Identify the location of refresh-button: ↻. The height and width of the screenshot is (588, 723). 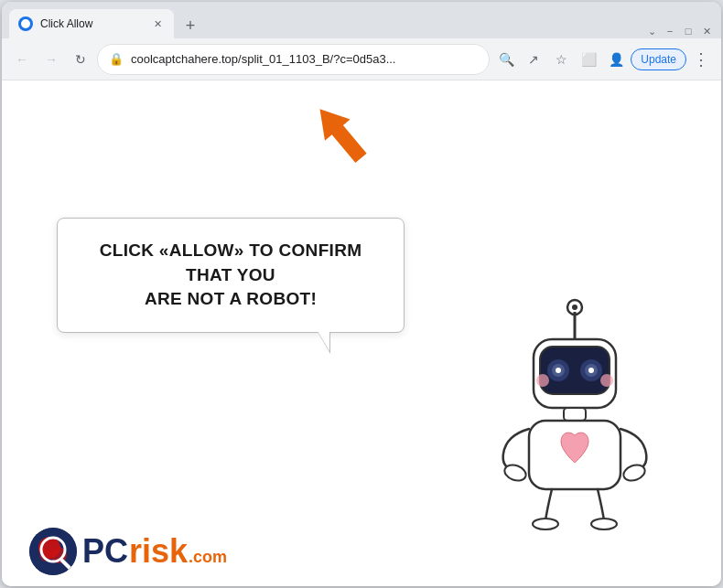
(81, 59).